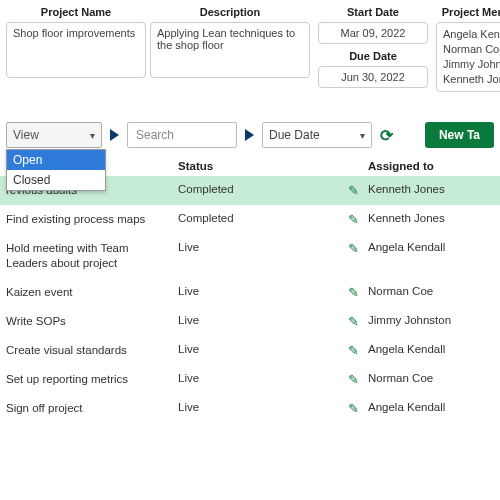 This screenshot has width=500, height=500. I want to click on start-date-value: Mar 09, 2022, so click(373, 33).